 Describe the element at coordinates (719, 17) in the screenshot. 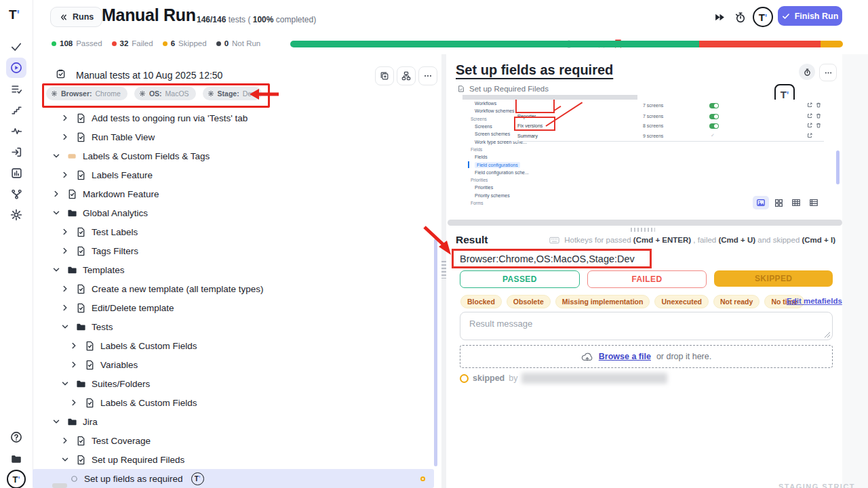

I see `fast-forward-icon` at that location.